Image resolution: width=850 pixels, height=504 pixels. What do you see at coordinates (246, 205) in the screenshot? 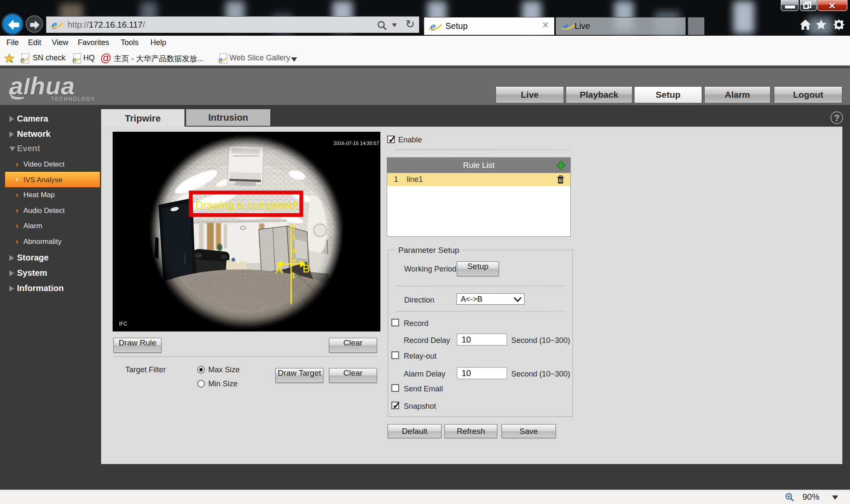
I see `svg-text: Drawing is completed!` at bounding box center [246, 205].